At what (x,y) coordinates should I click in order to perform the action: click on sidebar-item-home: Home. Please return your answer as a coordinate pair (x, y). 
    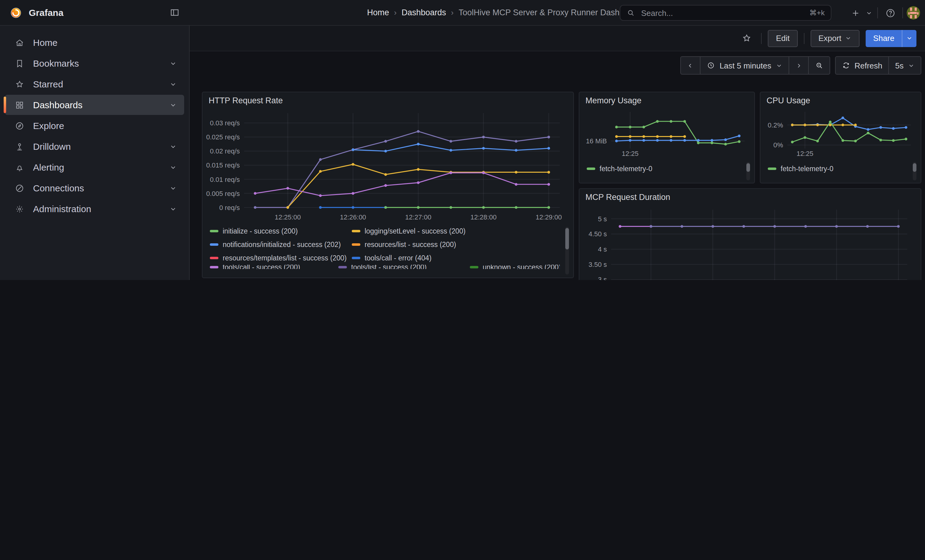
    Looking at the image, I should click on (95, 42).